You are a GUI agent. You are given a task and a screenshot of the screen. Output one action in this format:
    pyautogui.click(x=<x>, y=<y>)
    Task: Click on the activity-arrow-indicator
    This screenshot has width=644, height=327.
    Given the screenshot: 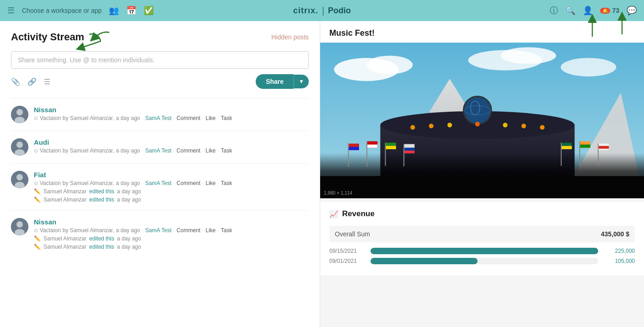 What is the action you would take?
    pyautogui.click(x=100, y=37)
    